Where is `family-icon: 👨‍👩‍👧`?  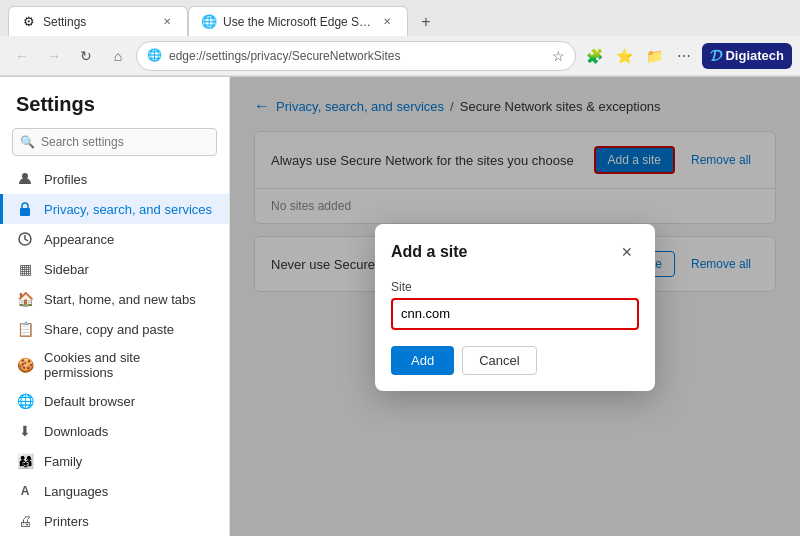 family-icon: 👨‍👩‍👧 is located at coordinates (25, 461).